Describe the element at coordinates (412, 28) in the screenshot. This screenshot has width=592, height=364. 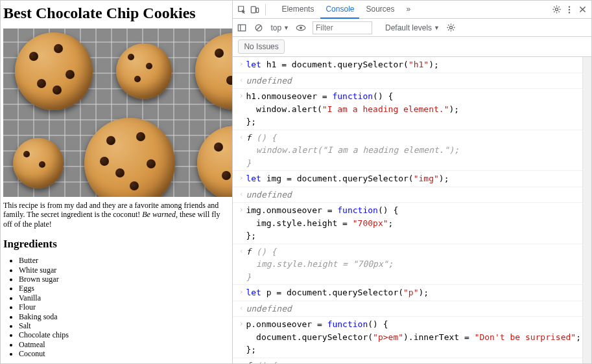
I see `console-toolbar: top ▼ Default levels ▼` at that location.